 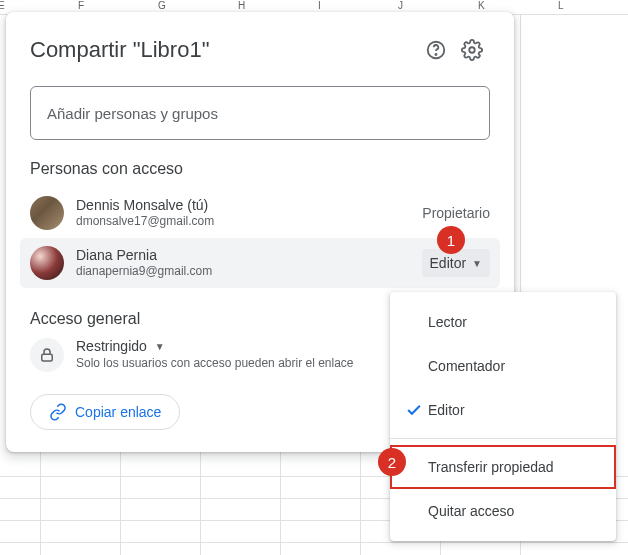 What do you see at coordinates (260, 50) in the screenshot?
I see `dialog-header: Compartir "Libro1"` at bounding box center [260, 50].